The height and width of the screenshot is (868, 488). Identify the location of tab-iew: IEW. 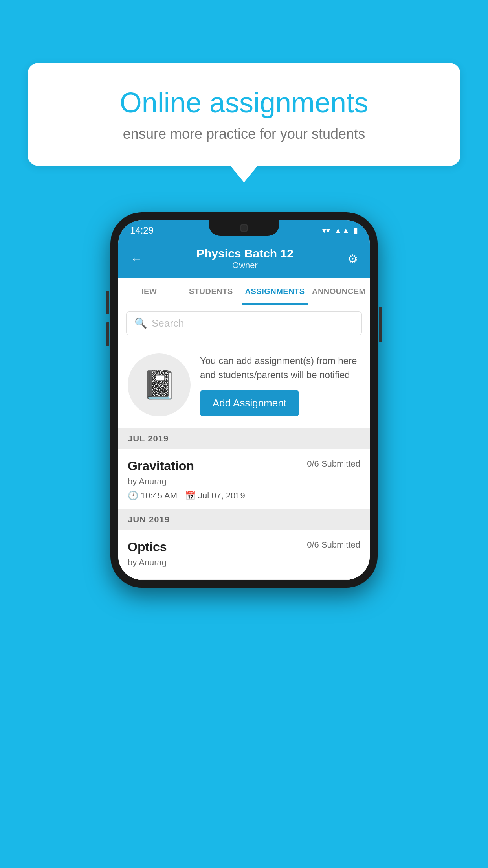
(149, 292).